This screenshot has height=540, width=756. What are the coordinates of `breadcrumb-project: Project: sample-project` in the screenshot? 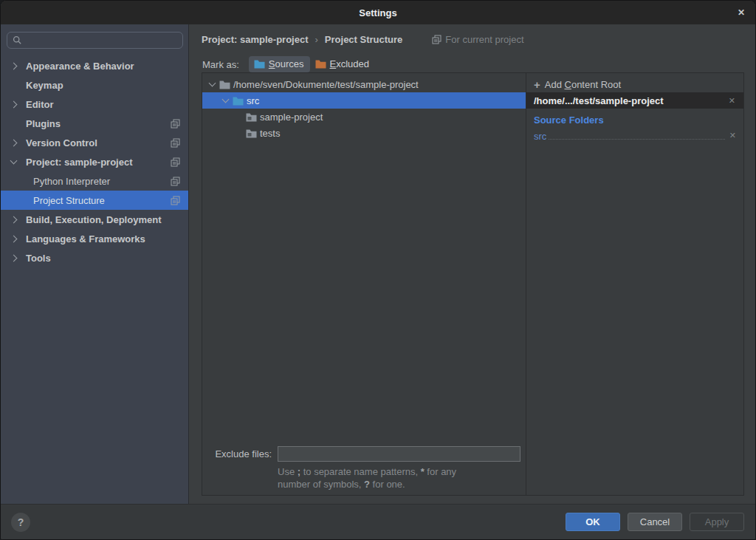 It's located at (255, 40).